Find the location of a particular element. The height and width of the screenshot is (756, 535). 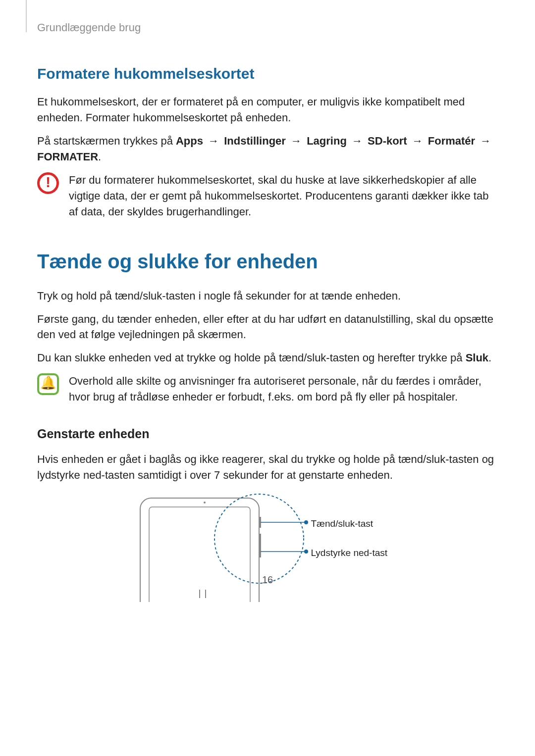

path-storage: Lagring is located at coordinates (327, 141).